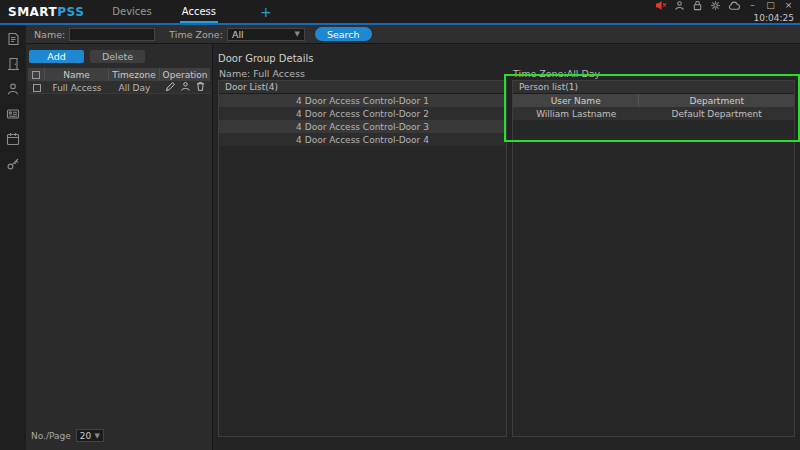 The image size is (800, 450). What do you see at coordinates (132, 12) in the screenshot?
I see `tab-devices: Devices` at bounding box center [132, 12].